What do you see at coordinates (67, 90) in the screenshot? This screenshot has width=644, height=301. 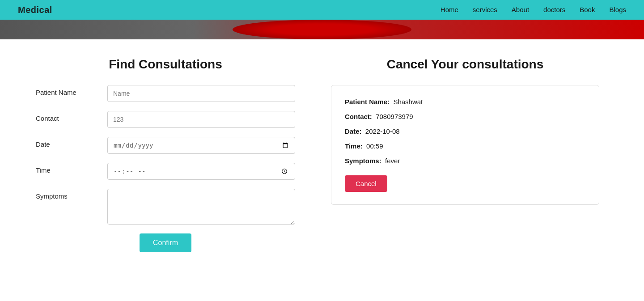 I see `patient-name-label: Patient Name` at bounding box center [67, 90].